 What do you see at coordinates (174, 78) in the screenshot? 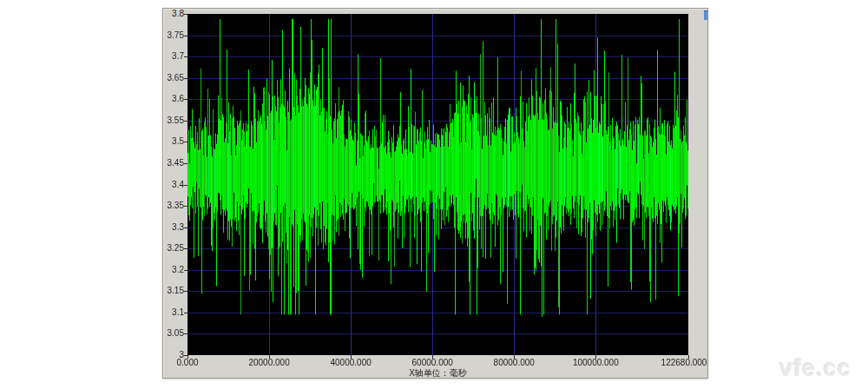
I see `y-tick-label: 3.65` at bounding box center [174, 78].